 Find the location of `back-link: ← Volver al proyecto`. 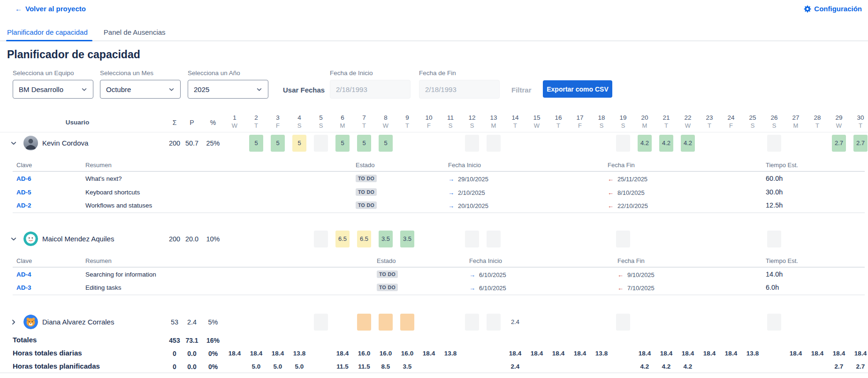

back-link: ← Volver al proyecto is located at coordinates (51, 8).